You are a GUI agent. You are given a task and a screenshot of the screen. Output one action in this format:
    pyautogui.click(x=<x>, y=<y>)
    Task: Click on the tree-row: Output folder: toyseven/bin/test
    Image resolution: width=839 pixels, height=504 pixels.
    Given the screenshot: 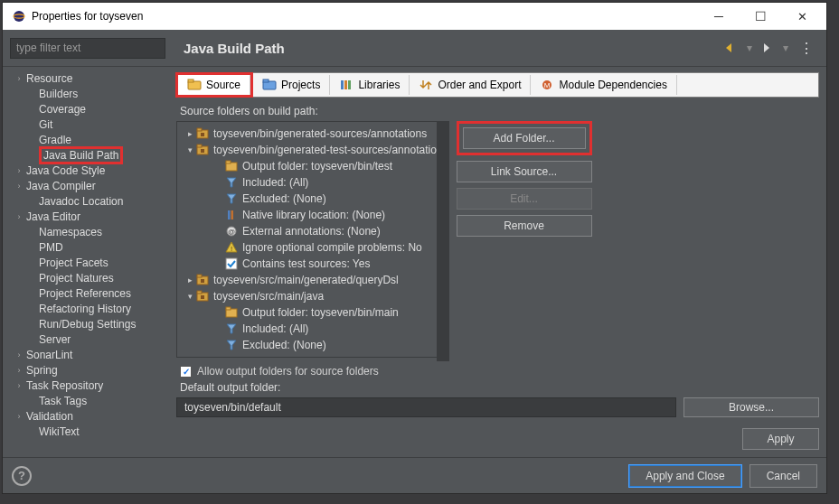 What is the action you would take?
    pyautogui.click(x=313, y=166)
    